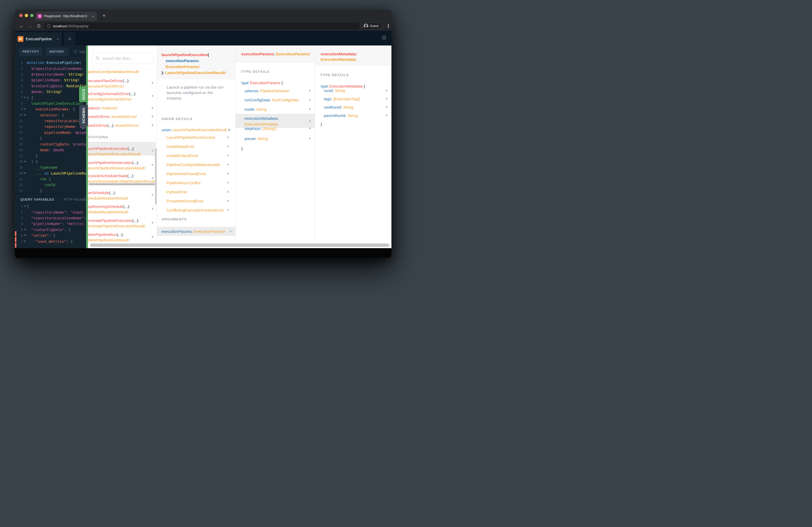 This screenshot has width=812, height=527. Describe the element at coordinates (106, 235) in the screenshot. I see `docs-item: deletePipelineRun(...):` at that location.